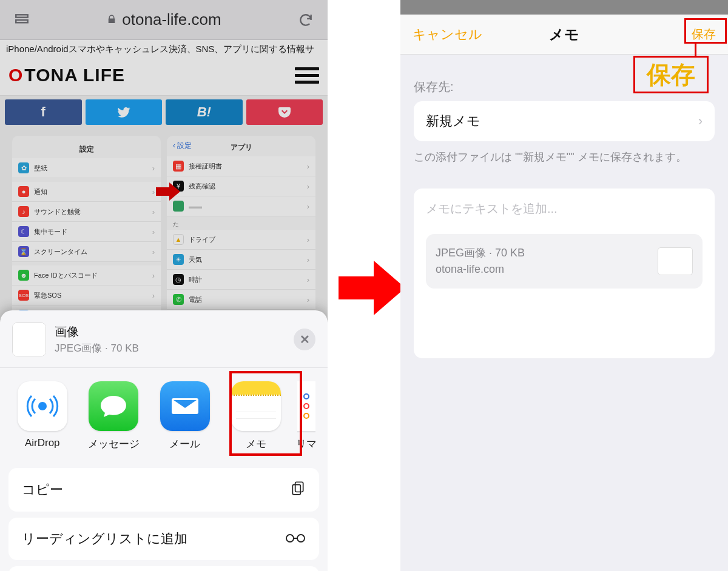  What do you see at coordinates (104, 539) in the screenshot?
I see `reading-list-label: リーディングリストに追加` at bounding box center [104, 539].